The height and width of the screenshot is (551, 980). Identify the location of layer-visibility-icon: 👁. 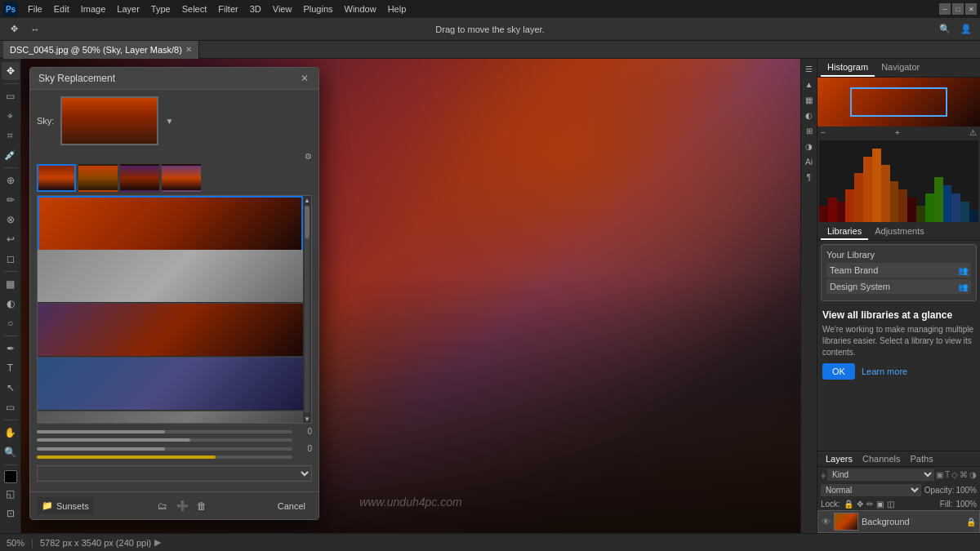
(826, 522).